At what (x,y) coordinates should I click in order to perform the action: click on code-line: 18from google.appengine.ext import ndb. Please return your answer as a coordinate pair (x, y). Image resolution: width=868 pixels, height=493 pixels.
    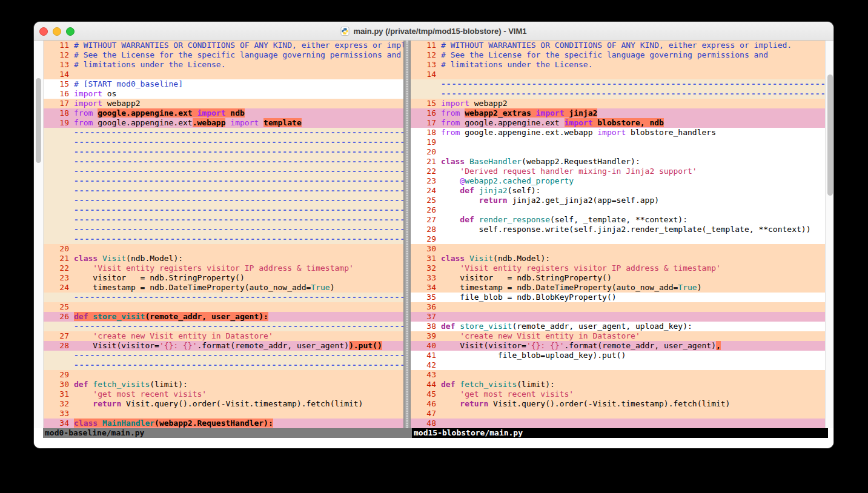
    Looking at the image, I should click on (224, 113).